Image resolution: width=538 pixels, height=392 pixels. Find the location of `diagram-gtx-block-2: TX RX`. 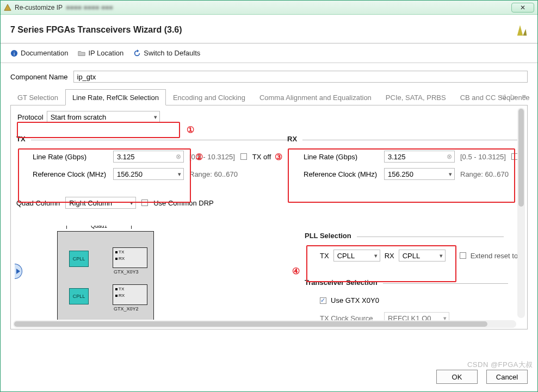

diagram-gtx-block-2: TX RX is located at coordinates (130, 295).